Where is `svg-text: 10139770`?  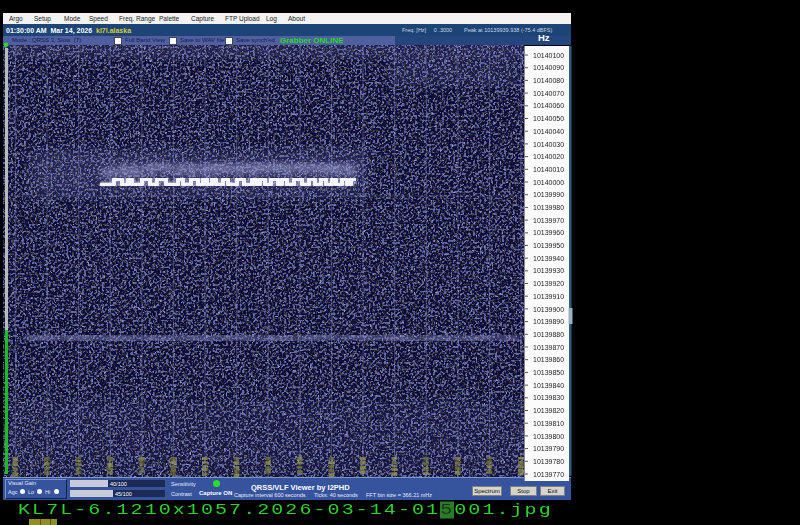
svg-text: 10139770 is located at coordinates (548, 474).